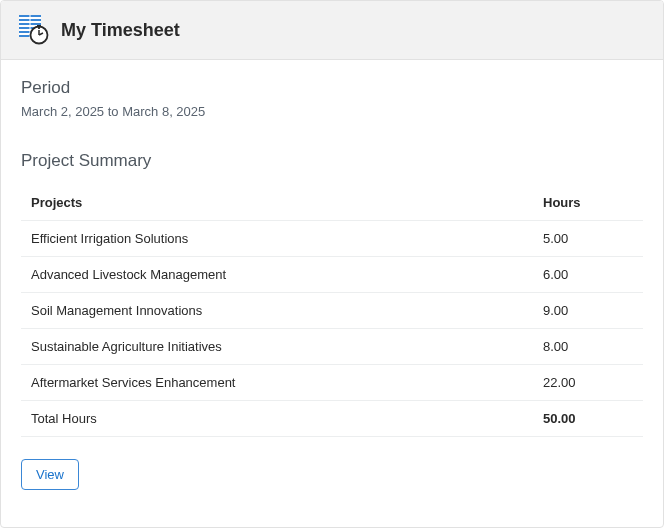 The image size is (664, 528). I want to click on project-hours-cell: 5.00, so click(588, 239).